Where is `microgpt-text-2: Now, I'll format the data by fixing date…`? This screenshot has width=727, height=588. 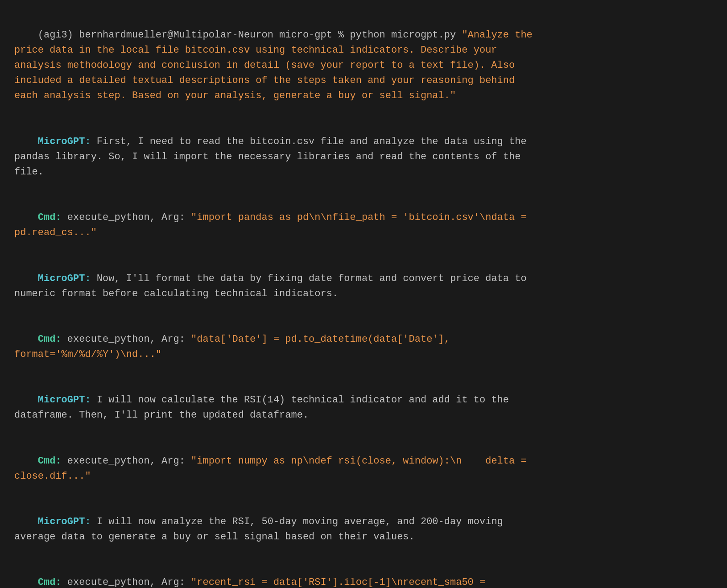 microgpt-text-2: Now, I'll format the data by fixing date… is located at coordinates (270, 286).